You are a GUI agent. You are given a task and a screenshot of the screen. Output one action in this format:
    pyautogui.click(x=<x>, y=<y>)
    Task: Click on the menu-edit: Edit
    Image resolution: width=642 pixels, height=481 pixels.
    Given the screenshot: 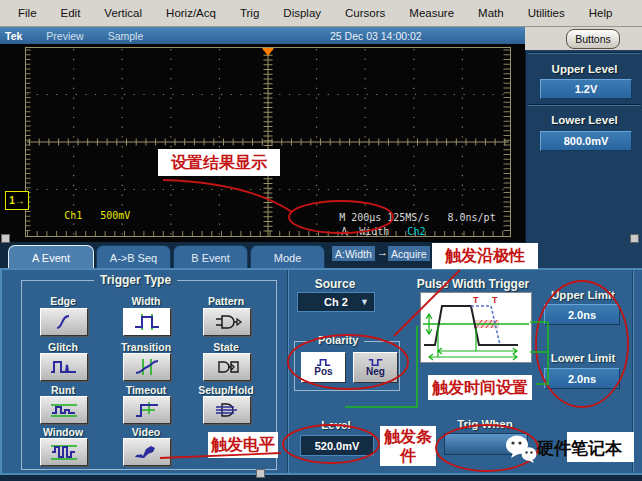 What is the action you would take?
    pyautogui.click(x=71, y=13)
    